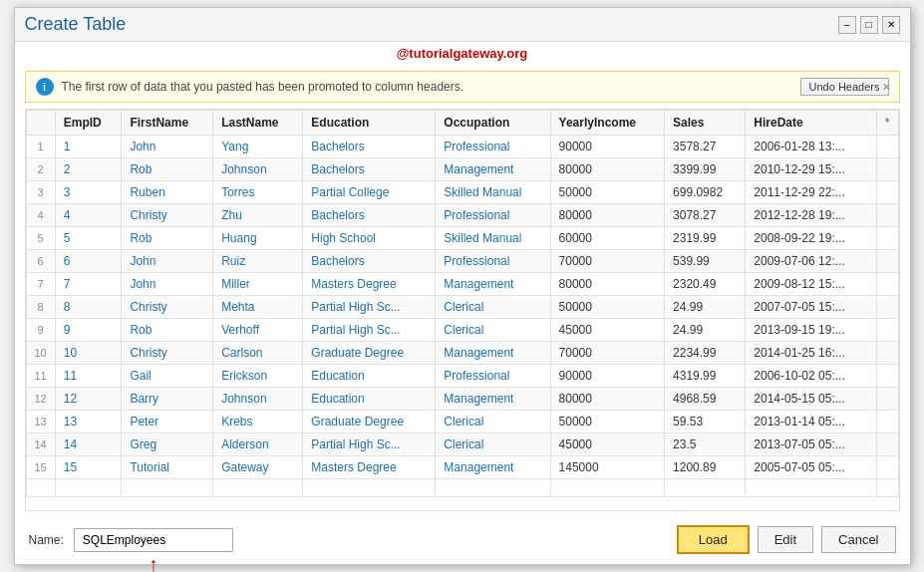 This screenshot has width=924, height=572. What do you see at coordinates (869, 25) in the screenshot?
I see `maximize-button: □` at bounding box center [869, 25].